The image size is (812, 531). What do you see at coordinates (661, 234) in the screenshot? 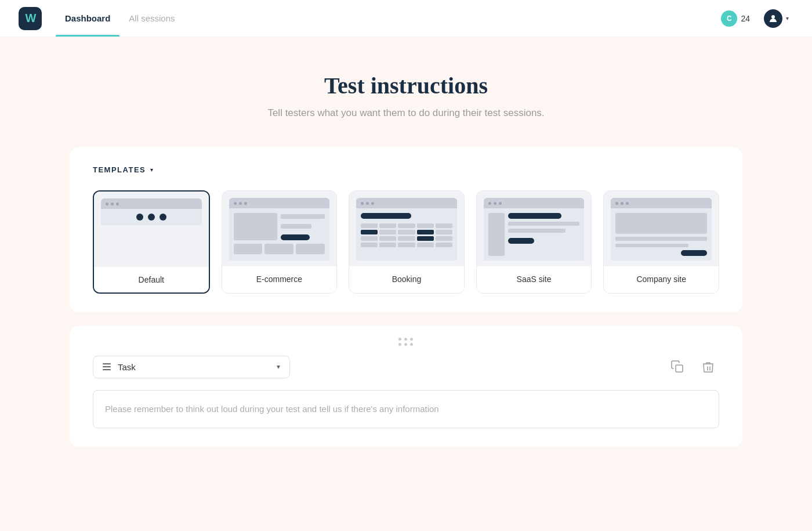
I see `browser-body-company` at bounding box center [661, 234].